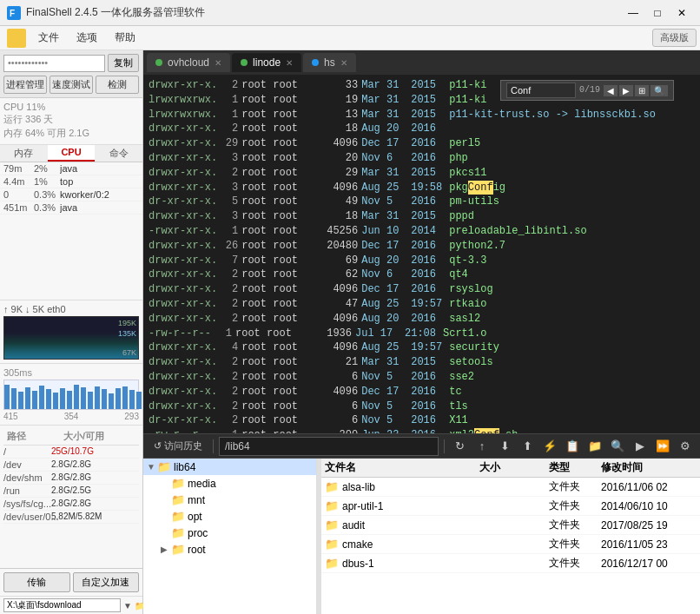 The width and height of the screenshot is (700, 614). What do you see at coordinates (182, 247) in the screenshot?
I see `perm: drwxr-xr-x.` at bounding box center [182, 247].